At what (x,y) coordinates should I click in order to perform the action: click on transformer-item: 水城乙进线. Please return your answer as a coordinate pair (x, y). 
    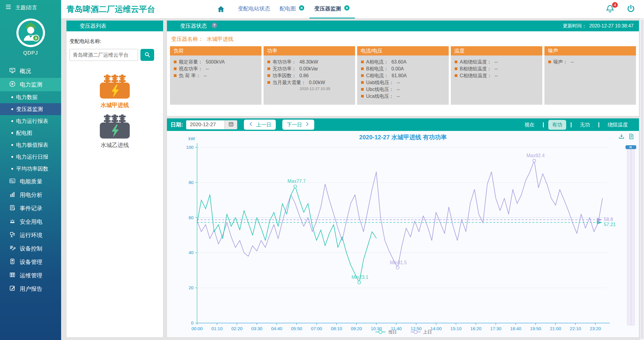
    Looking at the image, I should click on (115, 132).